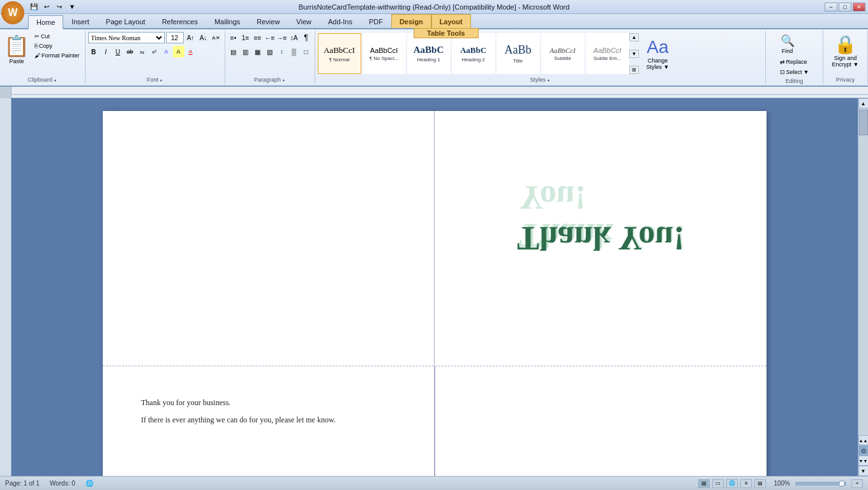  Describe the element at coordinates (429, 54) in the screenshot. I see `style-heading1: AaBbC Heading 1` at that location.